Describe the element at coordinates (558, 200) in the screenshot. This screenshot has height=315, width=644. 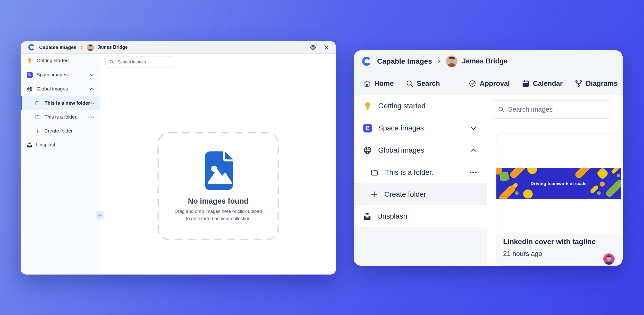
I see `image-card: Driving teamwork at scale LinkedIn cover…` at that location.